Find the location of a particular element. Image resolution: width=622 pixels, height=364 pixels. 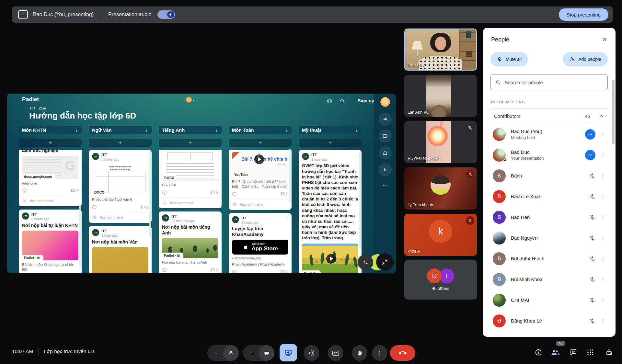

share-icon is located at coordinates (385, 119).